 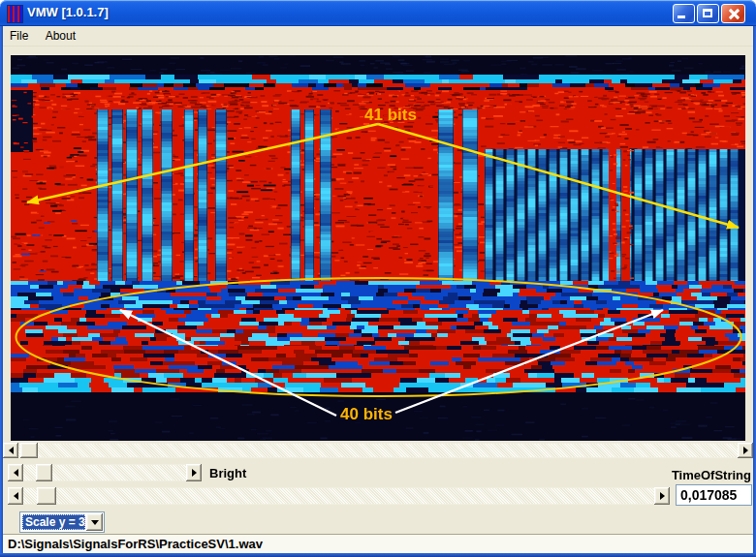 What do you see at coordinates (378, 555) in the screenshot?
I see `window-border-bottom` at bounding box center [378, 555].